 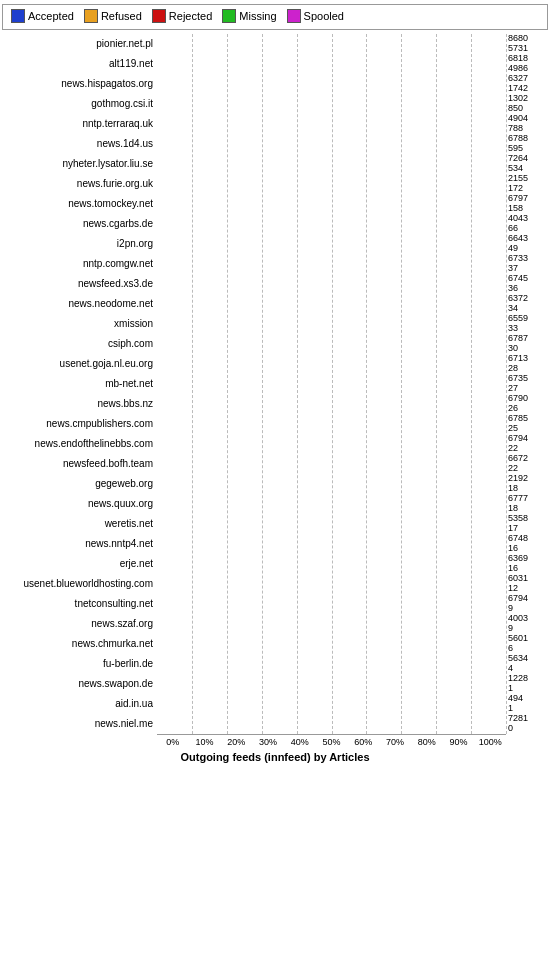 What do you see at coordinates (80, 564) in the screenshot?
I see `bar-label: erje.net` at bounding box center [80, 564].